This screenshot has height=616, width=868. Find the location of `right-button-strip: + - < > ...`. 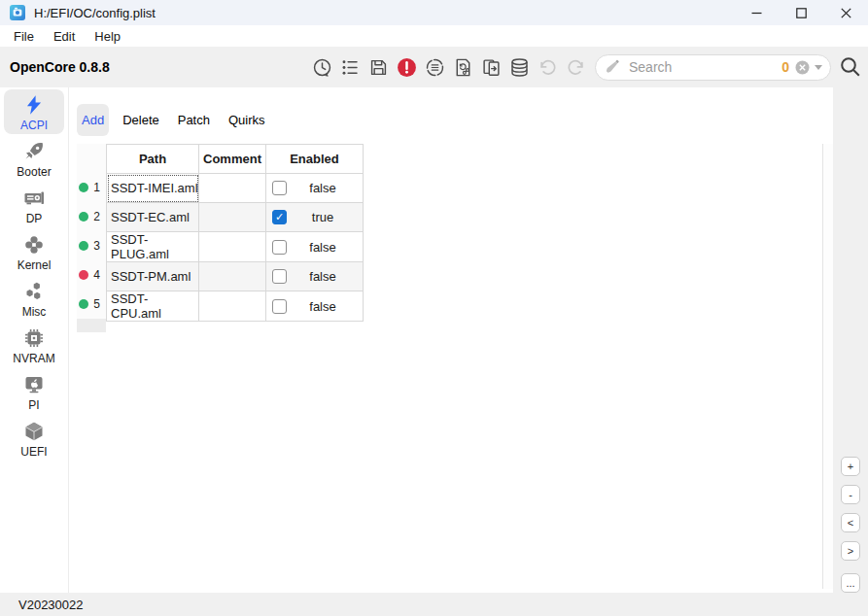

right-button-strip: + - < > ... is located at coordinates (851, 340).